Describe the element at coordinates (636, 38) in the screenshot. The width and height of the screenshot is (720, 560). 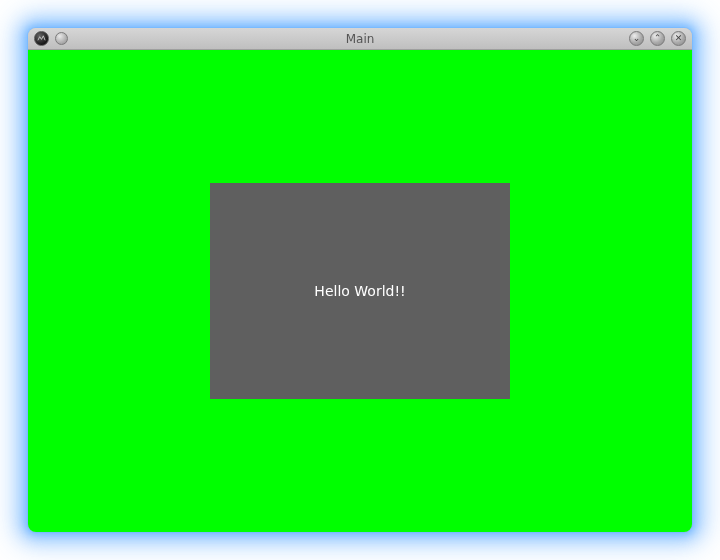
I see `minimize-button: ⌄` at that location.